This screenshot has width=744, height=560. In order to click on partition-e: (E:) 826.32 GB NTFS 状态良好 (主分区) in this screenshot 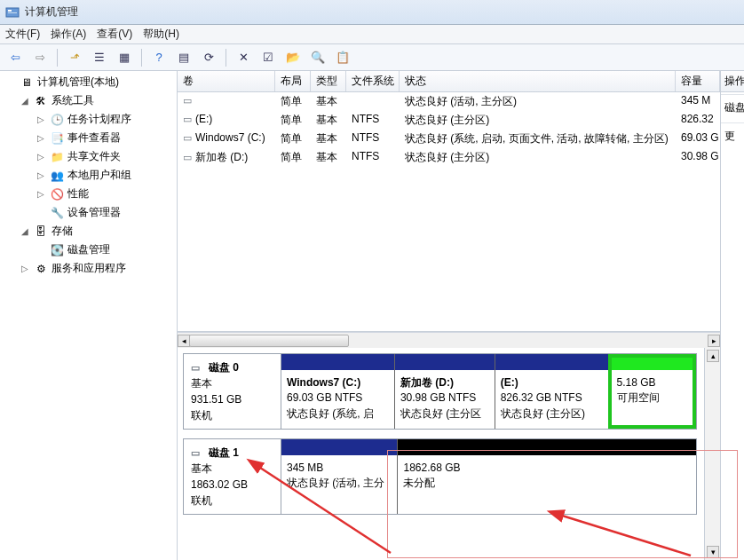, I will do `click(551, 391)`.